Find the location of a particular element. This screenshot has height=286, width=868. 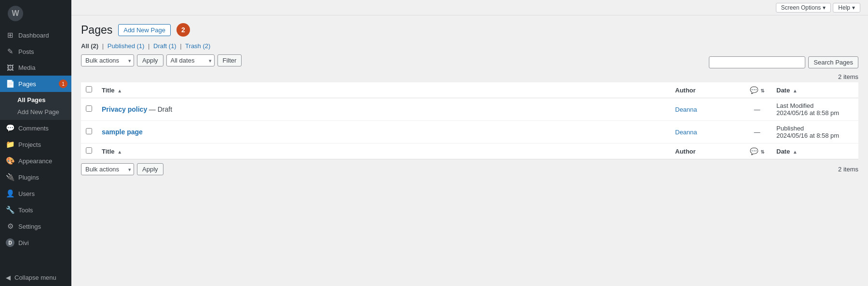

collapse-label: Collapse menu is located at coordinates (36, 277).